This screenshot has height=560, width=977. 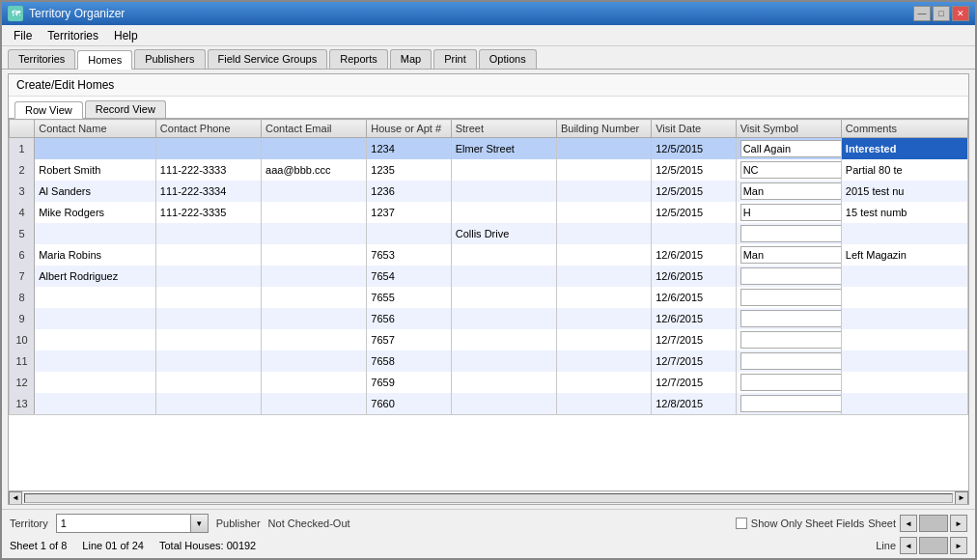 I want to click on table-row: 12765912/7/2015▼, so click(x=488, y=382).